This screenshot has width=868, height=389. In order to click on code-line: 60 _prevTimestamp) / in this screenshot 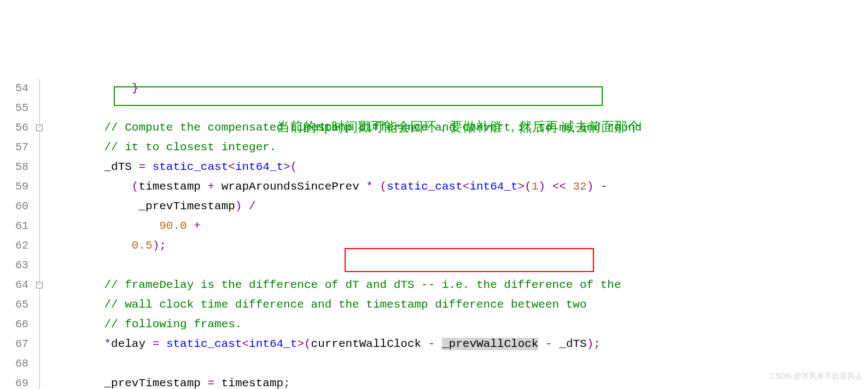, I will do `click(434, 207)`.